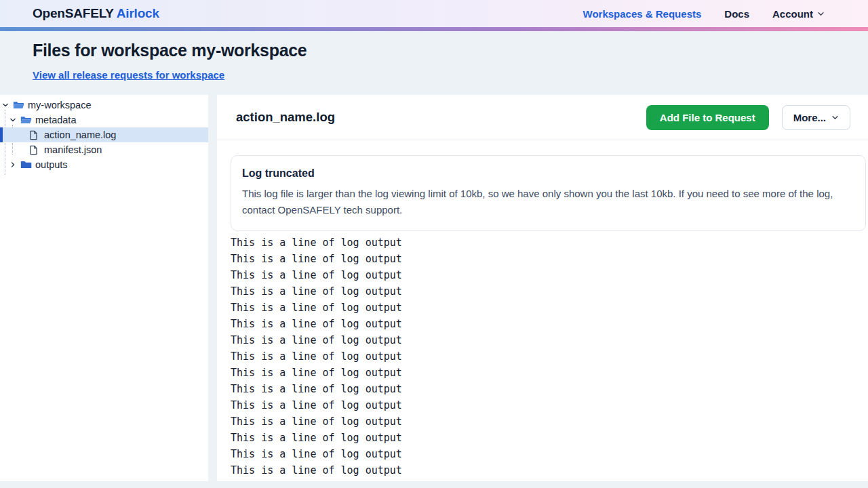  I want to click on page-title: Files for workspace my-workspace, so click(434, 50).